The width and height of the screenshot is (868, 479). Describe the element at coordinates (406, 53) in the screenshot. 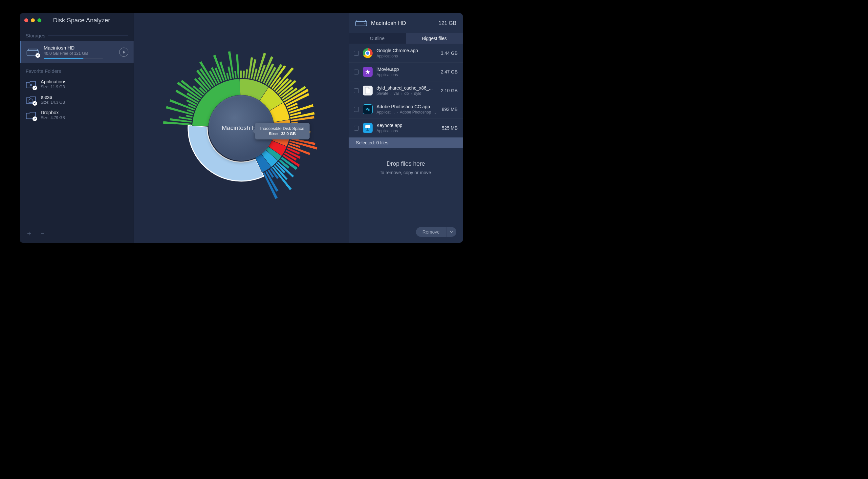

I see `file-row: Google Chrome.appApplications3.44 GB` at that location.